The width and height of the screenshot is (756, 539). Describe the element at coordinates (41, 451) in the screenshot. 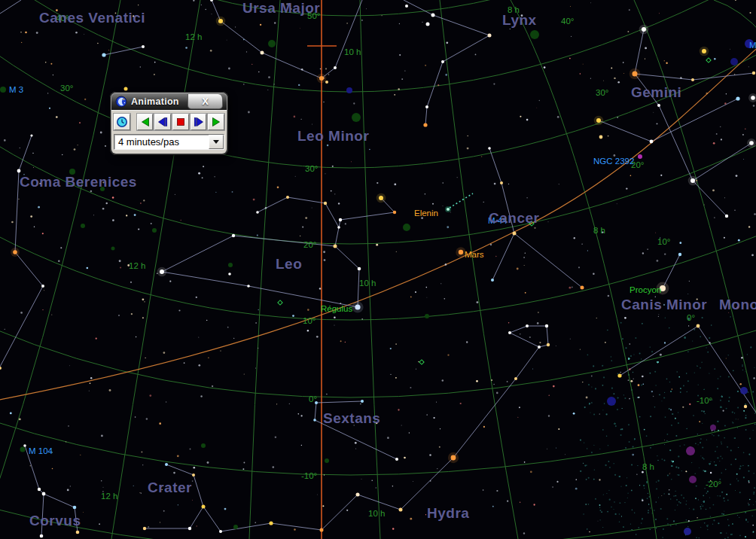

I see `object-label: M 104` at that location.